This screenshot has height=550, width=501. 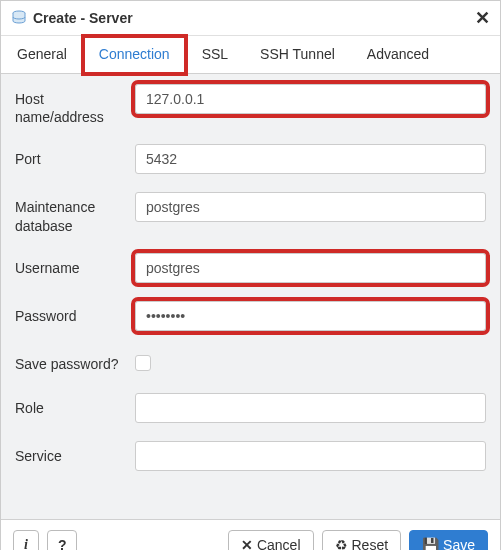 What do you see at coordinates (271, 540) in the screenshot?
I see `cancel-button: ✕ Cancel` at bounding box center [271, 540].